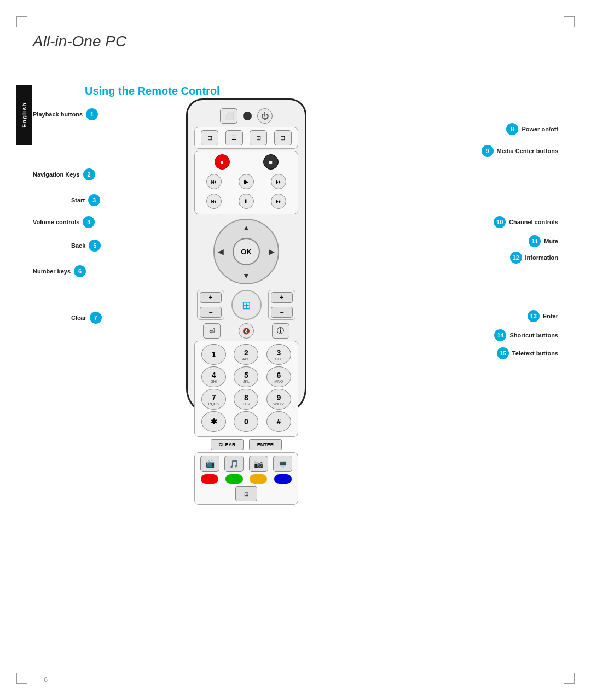 Image resolution: width=591 pixels, height=700 pixels. I want to click on num-9: 9WXYZ, so click(279, 399).